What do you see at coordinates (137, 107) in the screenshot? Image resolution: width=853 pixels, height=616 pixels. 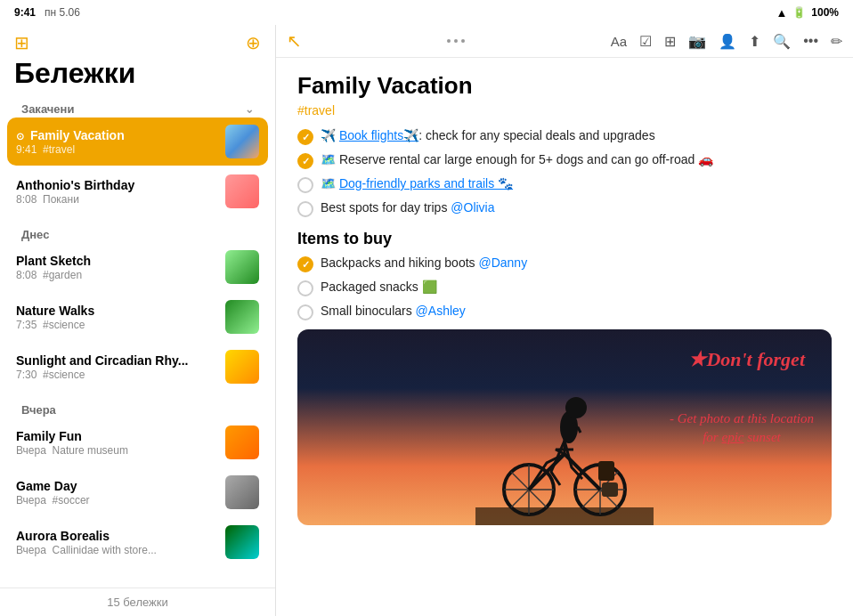 I see `section-pinned: Закачени ⌄` at bounding box center [137, 107].